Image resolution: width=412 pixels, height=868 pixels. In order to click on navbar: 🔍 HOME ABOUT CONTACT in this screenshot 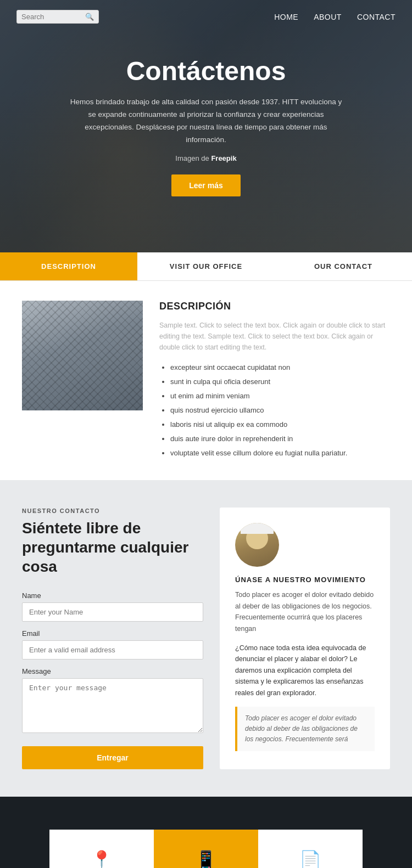, I will do `click(206, 16)`.